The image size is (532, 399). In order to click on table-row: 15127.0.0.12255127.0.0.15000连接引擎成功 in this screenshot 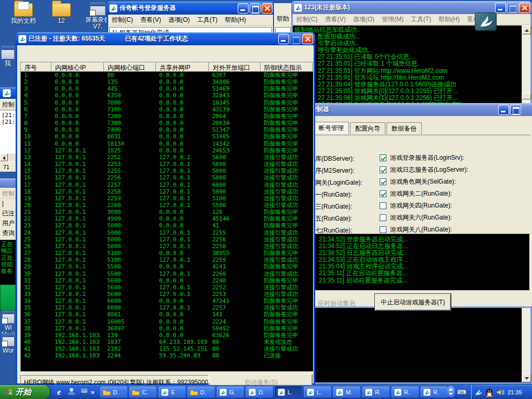, I will do `click(167, 171)`.